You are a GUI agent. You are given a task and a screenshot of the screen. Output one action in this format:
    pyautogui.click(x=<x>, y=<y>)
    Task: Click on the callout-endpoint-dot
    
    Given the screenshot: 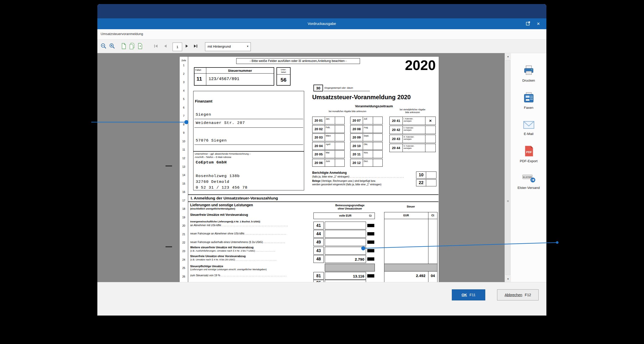 What is the action you would take?
    pyautogui.click(x=557, y=243)
    